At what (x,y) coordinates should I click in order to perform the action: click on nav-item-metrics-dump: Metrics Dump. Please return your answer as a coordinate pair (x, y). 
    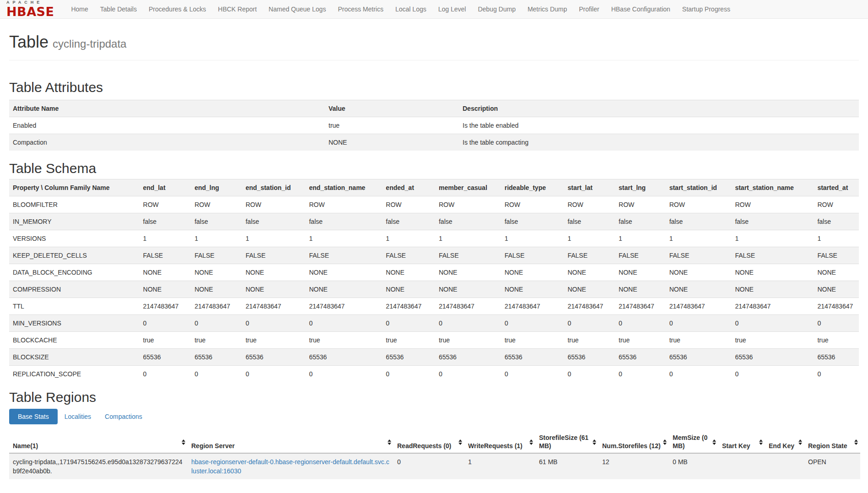
    Looking at the image, I should click on (547, 9).